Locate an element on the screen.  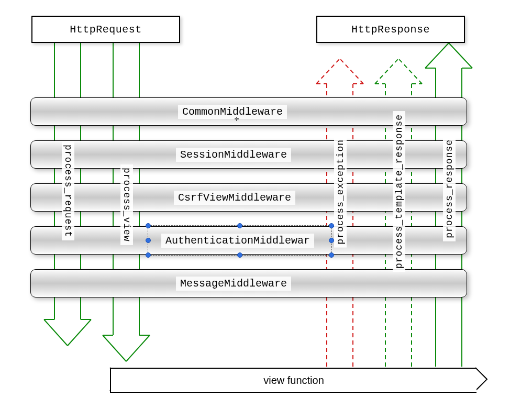
mw-label-common: CommonMiddleware is located at coordinates (232, 112).